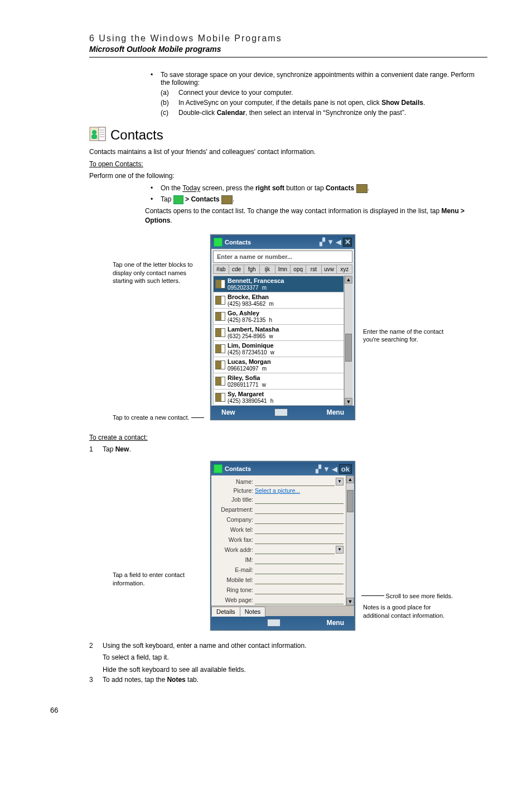 This screenshot has height=798, width=532. What do you see at coordinates (288, 39) in the screenshot?
I see `chapter-title: 6 Using the Windows Mobile Programs` at bounding box center [288, 39].